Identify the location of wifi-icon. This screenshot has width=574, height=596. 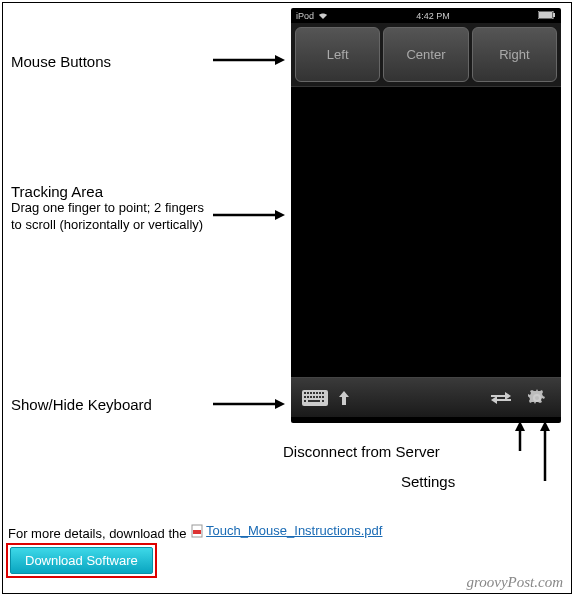
(323, 16).